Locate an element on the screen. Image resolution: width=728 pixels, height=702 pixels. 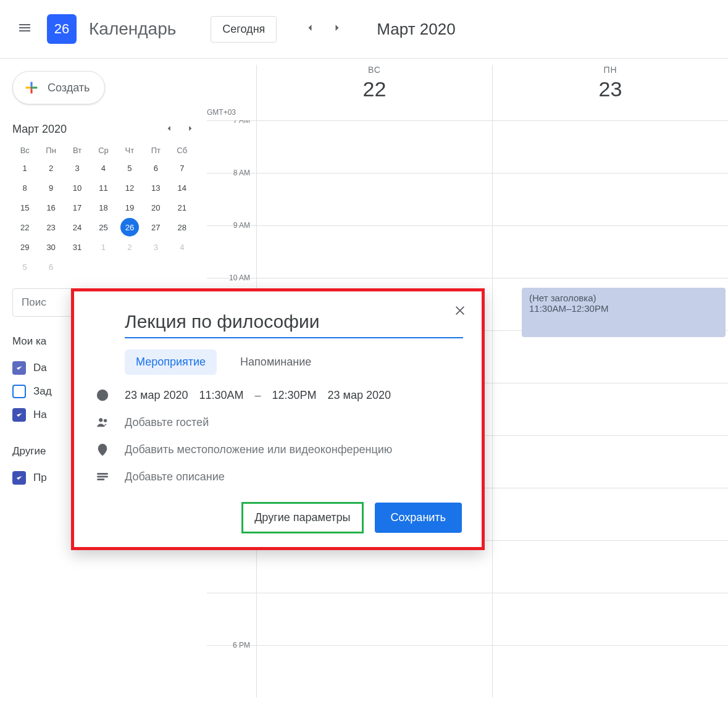
mini-cal-day: 18 is located at coordinates (103, 207).